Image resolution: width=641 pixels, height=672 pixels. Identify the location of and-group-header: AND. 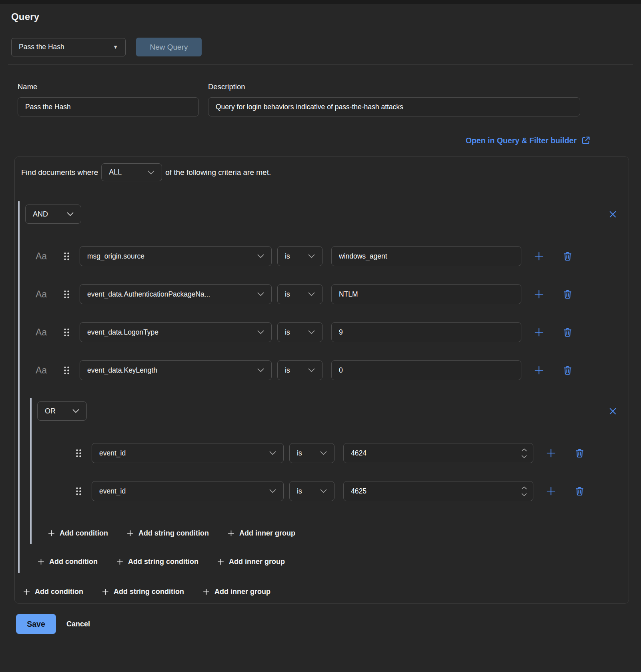
(323, 214).